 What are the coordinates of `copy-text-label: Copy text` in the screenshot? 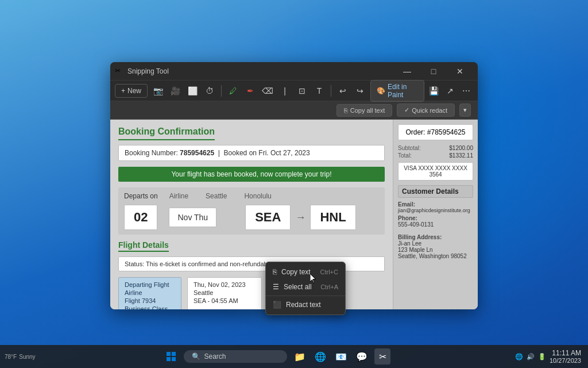 It's located at (296, 272).